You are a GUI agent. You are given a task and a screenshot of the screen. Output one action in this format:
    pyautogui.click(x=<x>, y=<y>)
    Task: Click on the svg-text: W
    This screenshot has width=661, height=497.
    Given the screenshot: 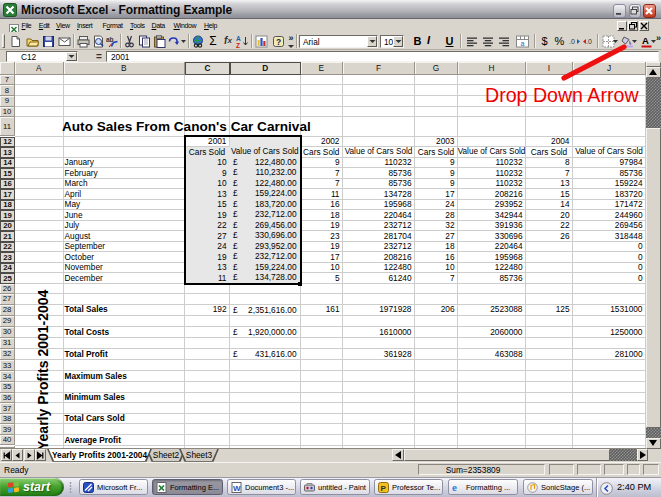 What is the action you would take?
    pyautogui.click(x=237, y=488)
    